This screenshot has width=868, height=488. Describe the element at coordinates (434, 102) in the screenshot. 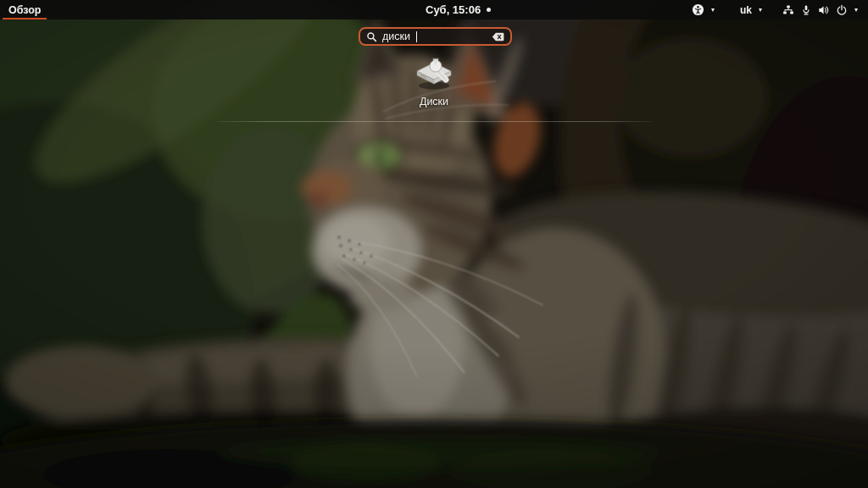

I see `result-label: Диски` at that location.